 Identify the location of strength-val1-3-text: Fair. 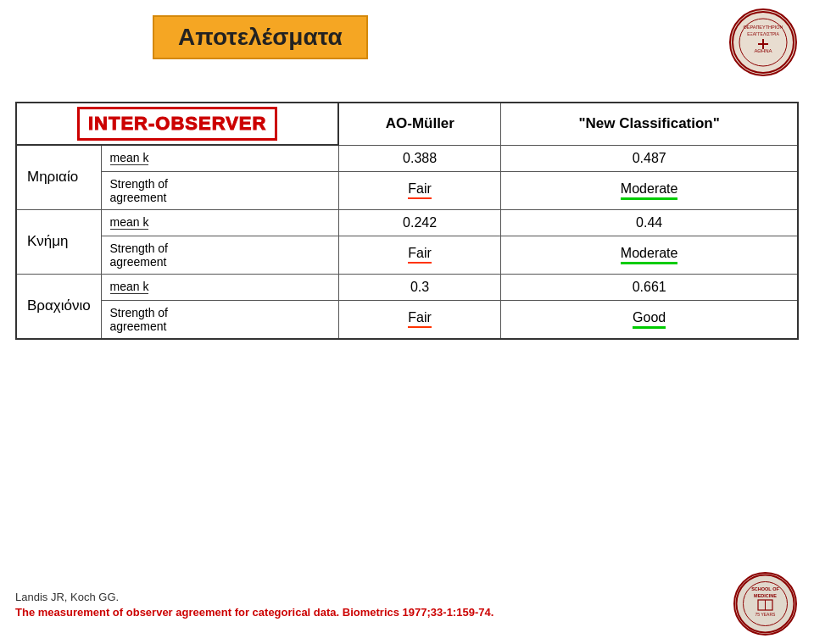
(420, 319).